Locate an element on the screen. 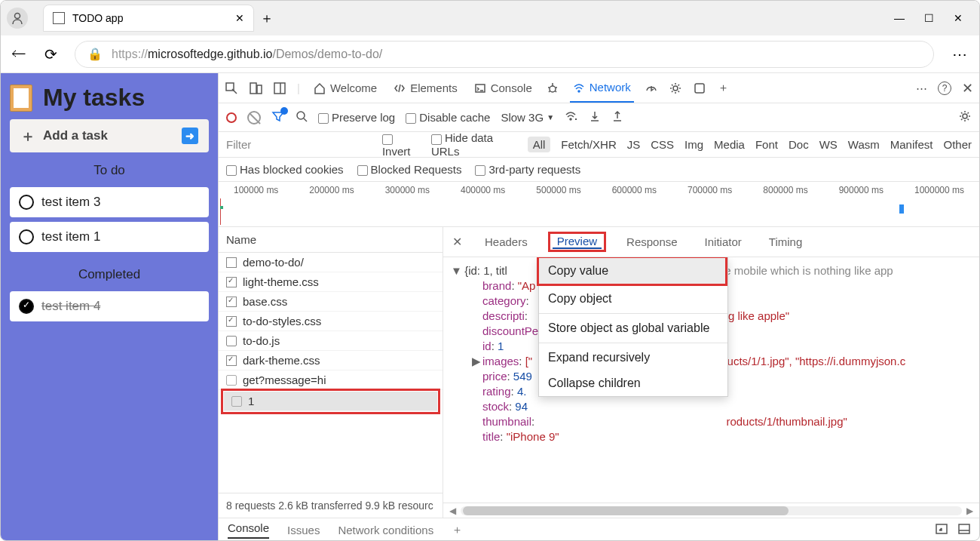  drawer-tab-console: Console is located at coordinates (249, 530).